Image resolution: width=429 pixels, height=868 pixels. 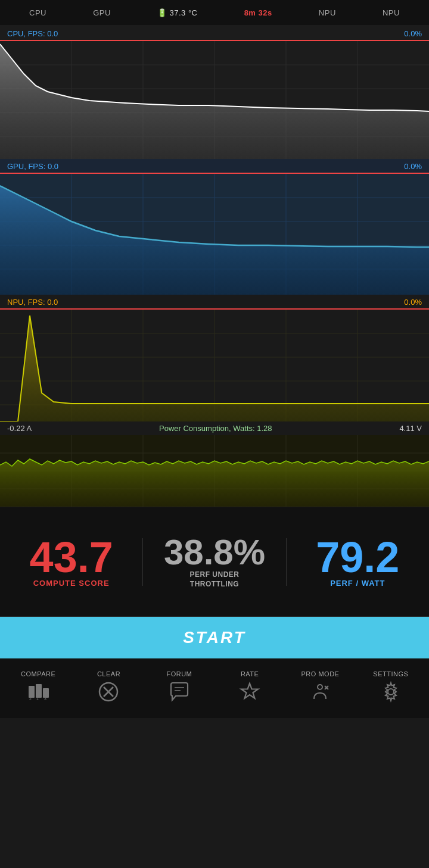 I want to click on voltage-chart-svg, so click(x=214, y=471).